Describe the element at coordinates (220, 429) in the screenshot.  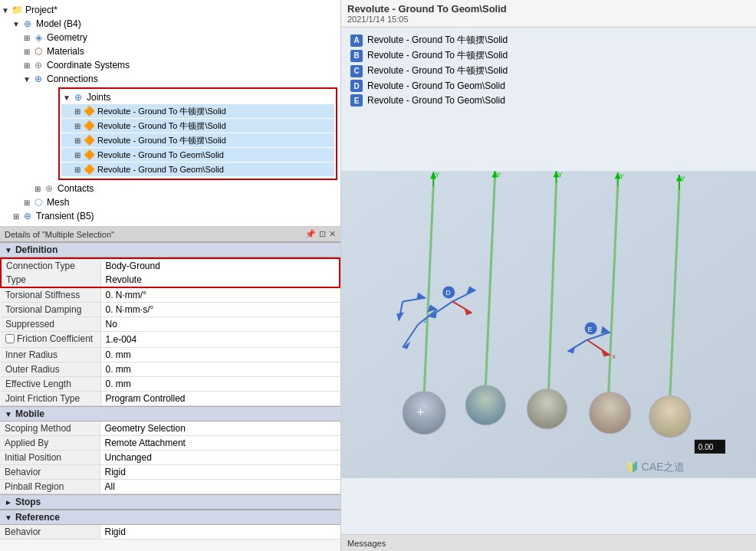
I see `scoping-value: Geometry Selection` at that location.